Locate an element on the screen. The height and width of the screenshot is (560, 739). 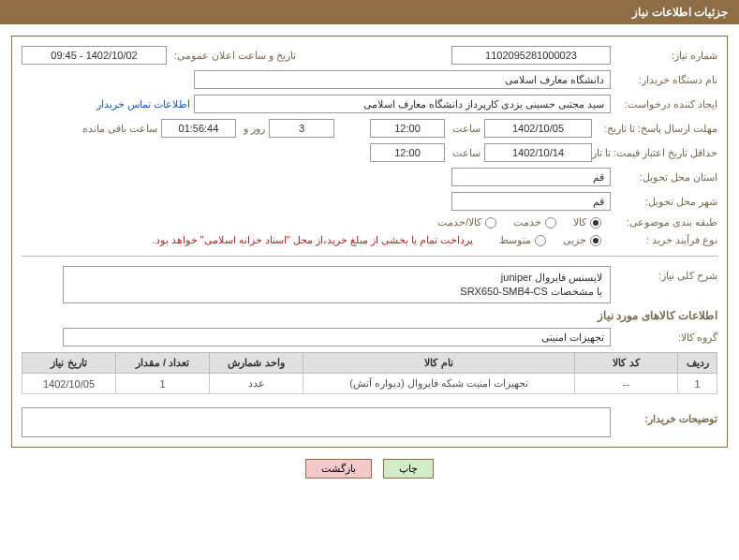
radio-goods-label: کالا is located at coordinates (580, 223).